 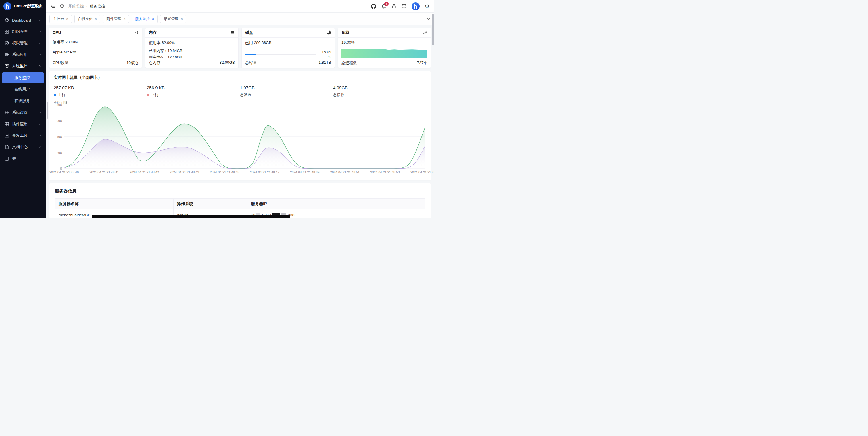 I want to click on tab-console: 主控台 ×, so click(x=61, y=19).